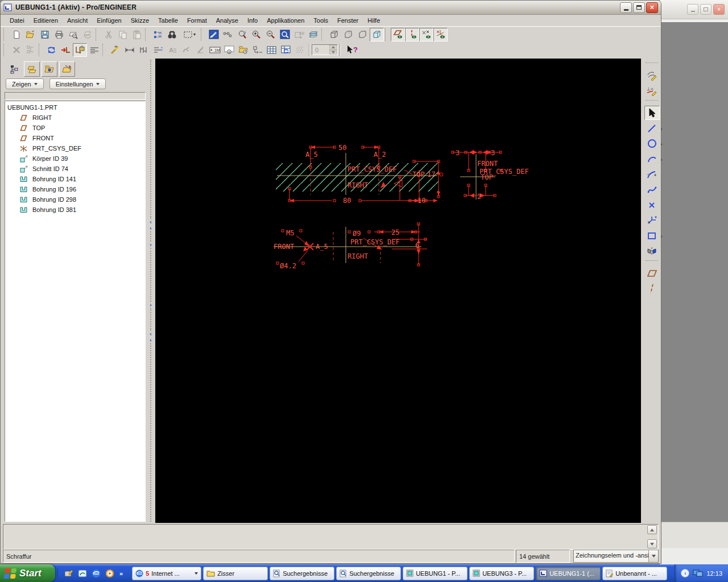 Image resolution: width=728 pixels, height=582 pixels. Describe the element at coordinates (242, 35) in the screenshot. I see `spin-view-button` at that location.